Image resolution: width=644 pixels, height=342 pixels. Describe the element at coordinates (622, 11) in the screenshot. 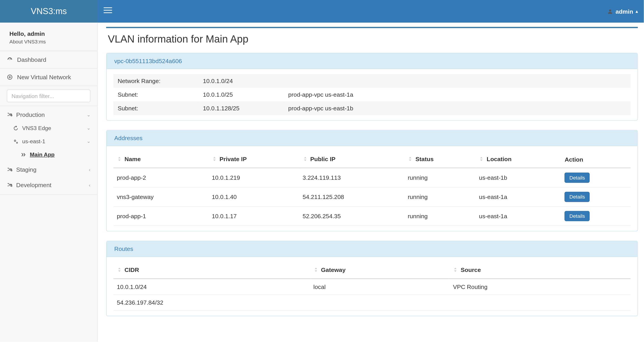

I see `user-menu: admin ▴` at that location.